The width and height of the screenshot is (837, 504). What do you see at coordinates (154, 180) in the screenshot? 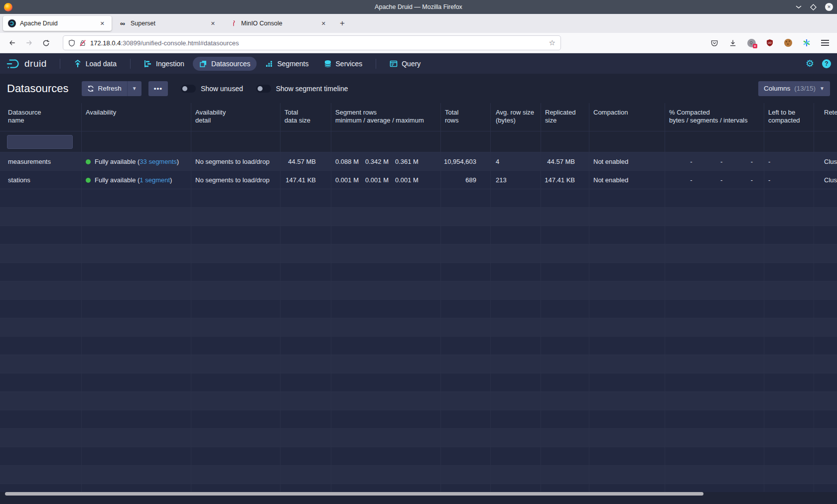
I see `segments-link: 1 segment` at bounding box center [154, 180].